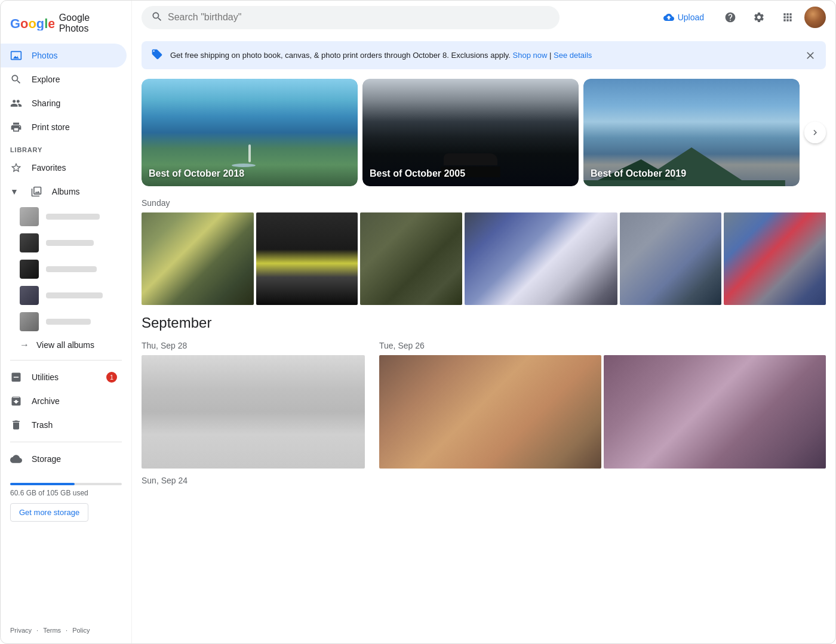  Describe the element at coordinates (24, 345) in the screenshot. I see `arrow-right-icon: →` at that location.